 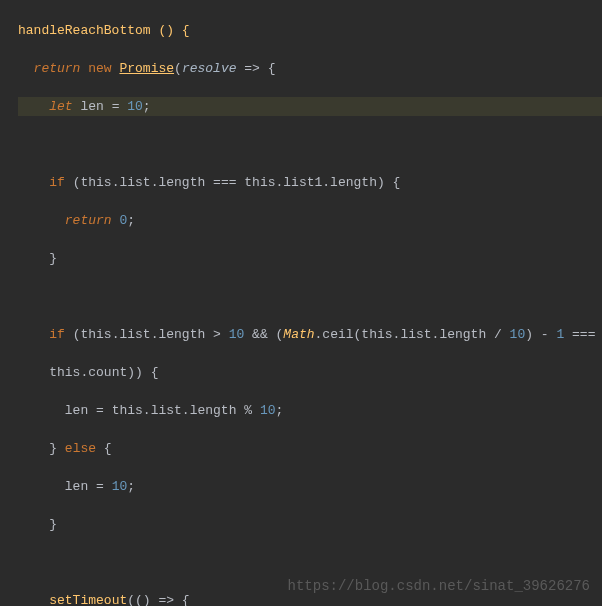 What do you see at coordinates (439, 586) in the screenshot?
I see `watermark-text: https://blog.csdn.net/sinat_39626276` at bounding box center [439, 586].